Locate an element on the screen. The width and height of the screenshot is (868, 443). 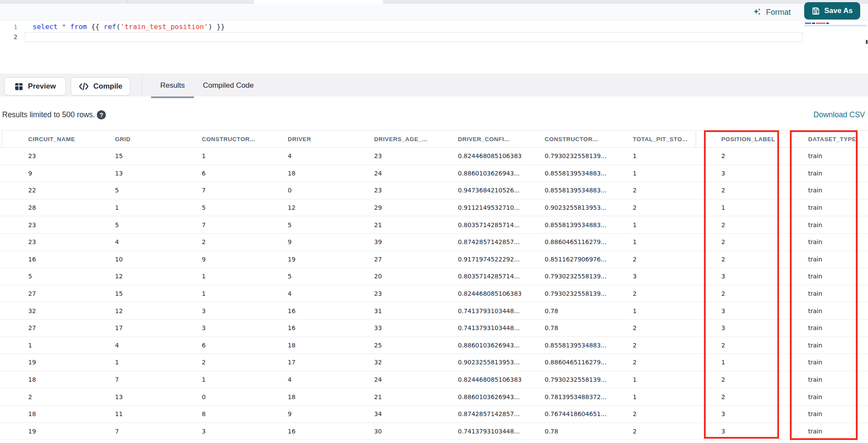
compile-button: Compile is located at coordinates (101, 86).